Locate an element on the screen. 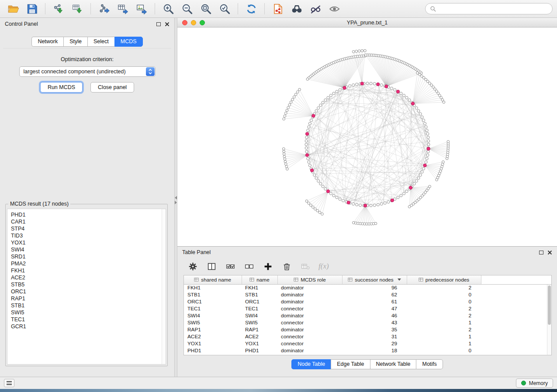 This screenshot has width=557, height=392. cell-successor-nodes: 46 is located at coordinates (374, 316).